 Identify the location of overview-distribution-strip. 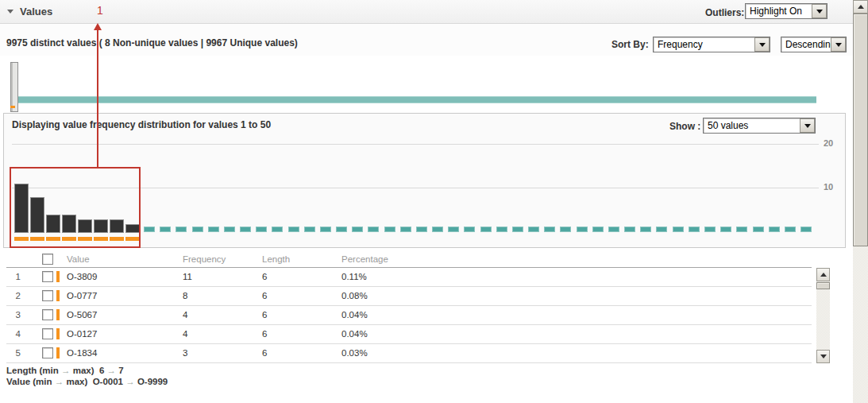
(413, 100).